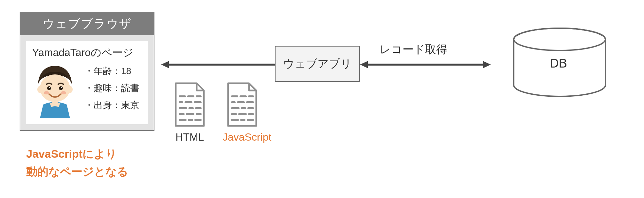 The image size is (644, 198). I want to click on record-fetch-label: レコード取得, so click(414, 50).